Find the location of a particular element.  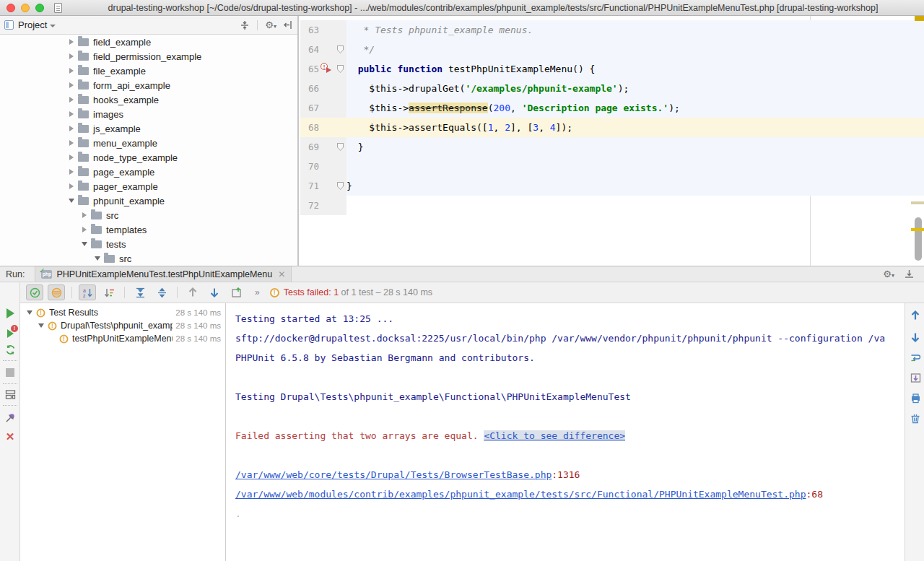

test-tree-item: !Test Results28 s 140 ms is located at coordinates (123, 313).